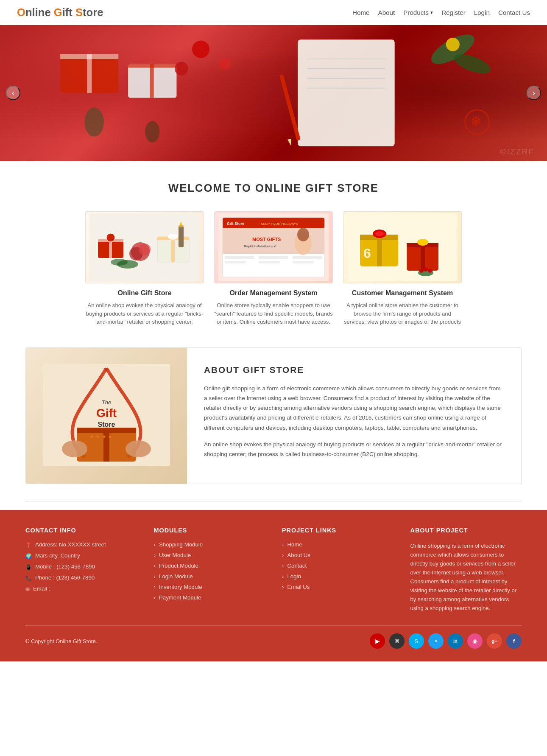  What do you see at coordinates (61, 641) in the screenshot?
I see `copyright-text: © Copyright Online Gift Store.` at bounding box center [61, 641].